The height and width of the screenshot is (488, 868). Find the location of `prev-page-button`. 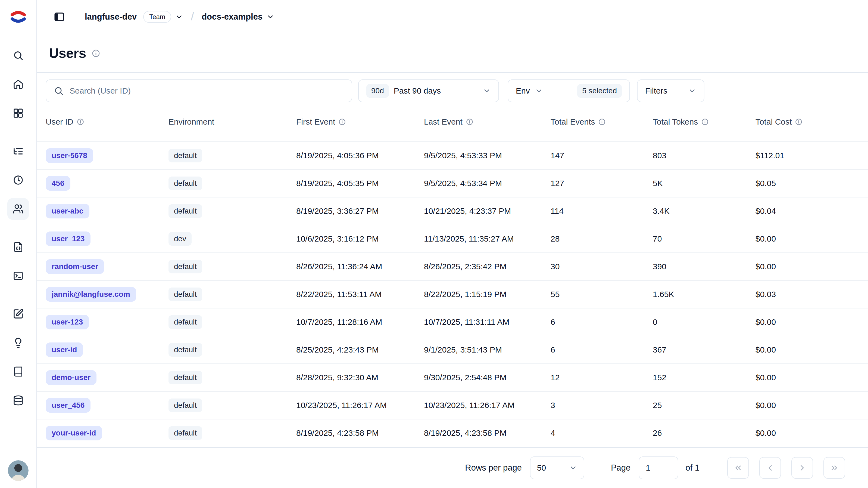

prev-page-button is located at coordinates (770, 468).